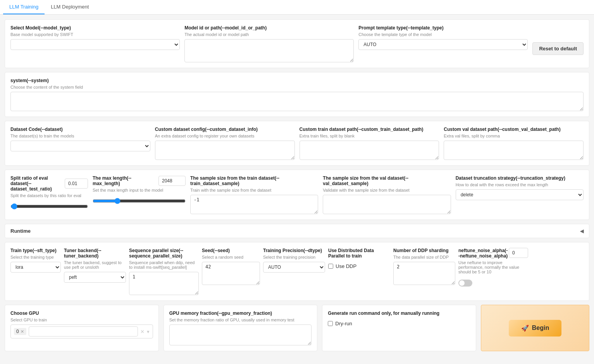 This screenshot has width=594, height=364. I want to click on max-length-desc: Set the max length input to the model, so click(139, 190).